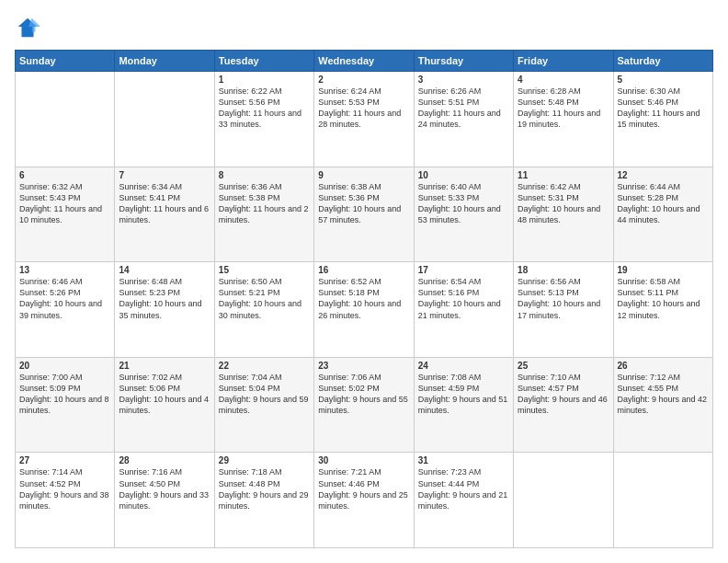  I want to click on day-number: 11, so click(563, 175).